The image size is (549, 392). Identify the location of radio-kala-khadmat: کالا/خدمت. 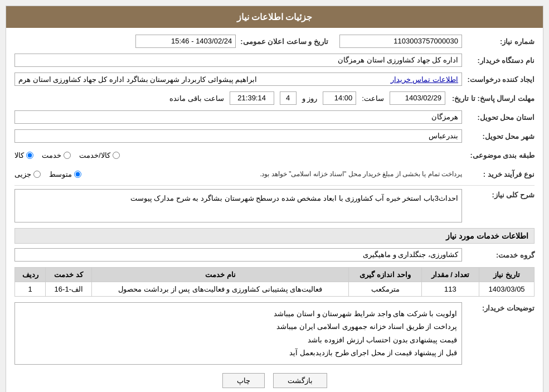
(99, 155).